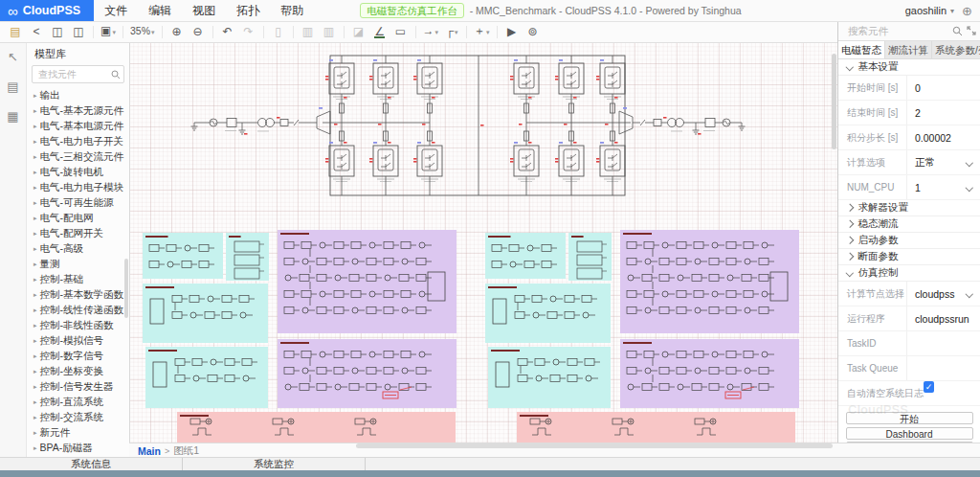 Image resolution: width=980 pixels, height=477 pixels. I want to click on field-select: 正常, so click(944, 163).